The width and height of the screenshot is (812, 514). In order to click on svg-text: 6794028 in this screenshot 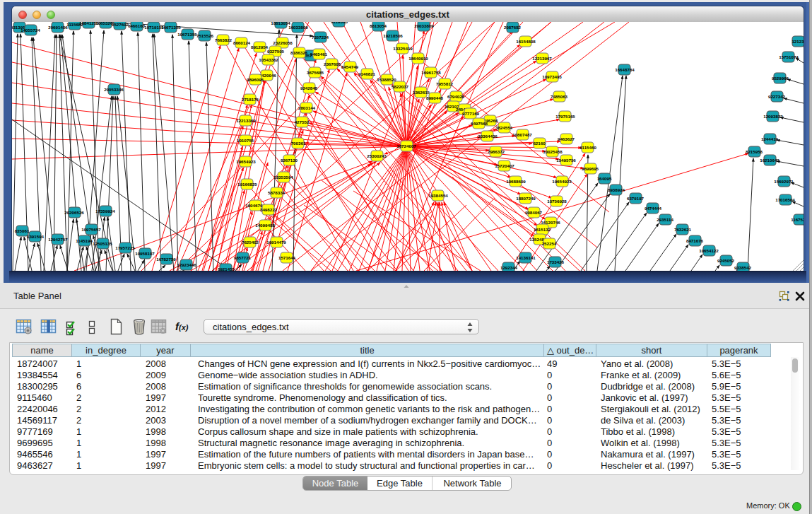, I will do `click(457, 96)`.